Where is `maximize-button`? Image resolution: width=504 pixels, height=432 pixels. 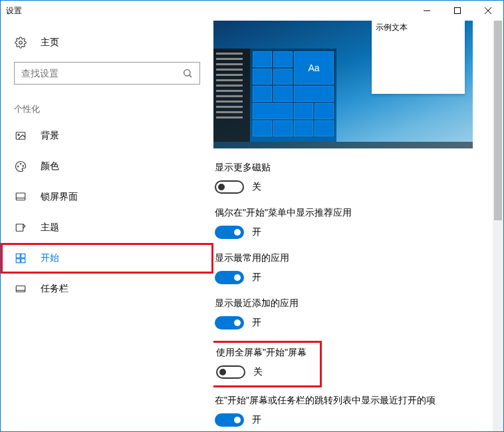
maximize-button is located at coordinates (457, 11).